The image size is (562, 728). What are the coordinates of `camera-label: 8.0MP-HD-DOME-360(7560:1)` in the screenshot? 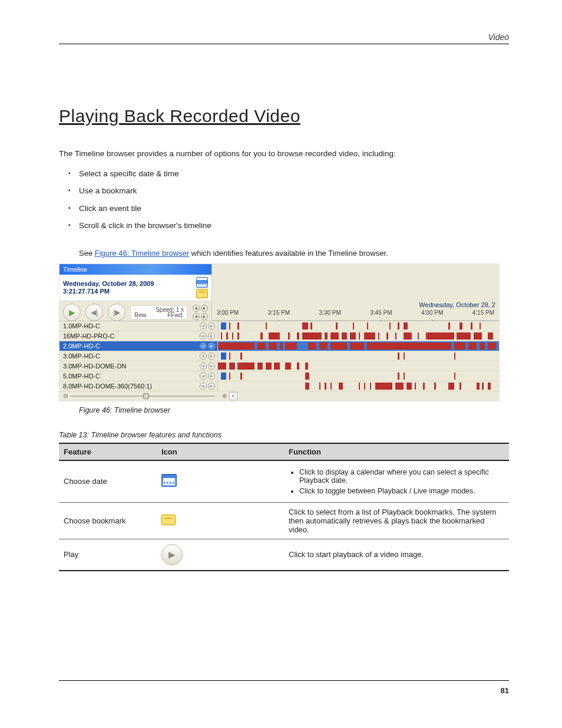 It's located at (107, 386).